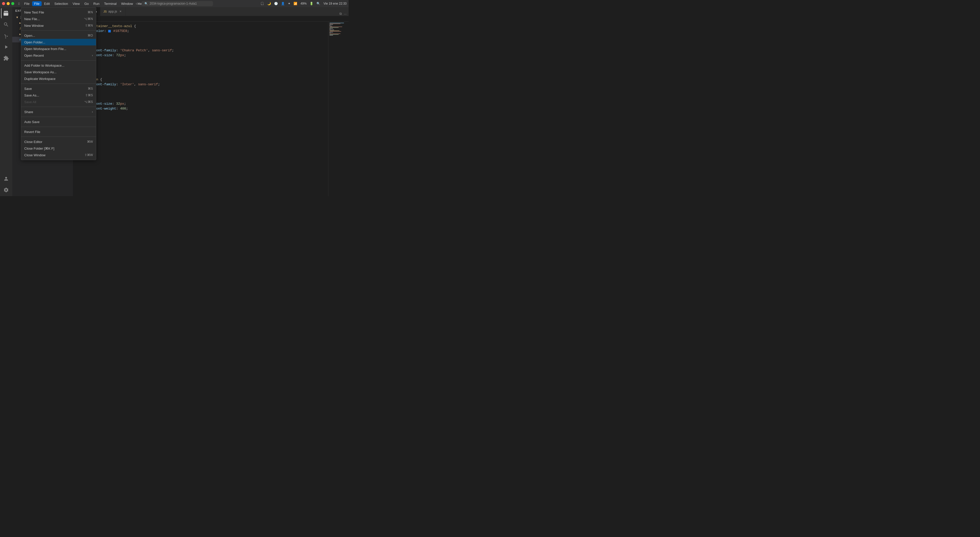 This screenshot has width=980, height=537. I want to click on code-line-18: 18 font-weight: 400;, so click(201, 109).